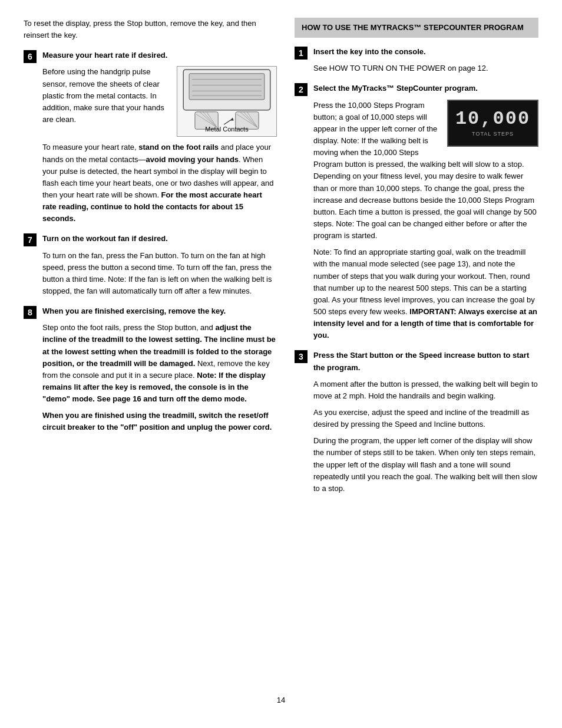  I want to click on right-step-2-para3: Note: To find an appropriate starting go…, so click(426, 294).